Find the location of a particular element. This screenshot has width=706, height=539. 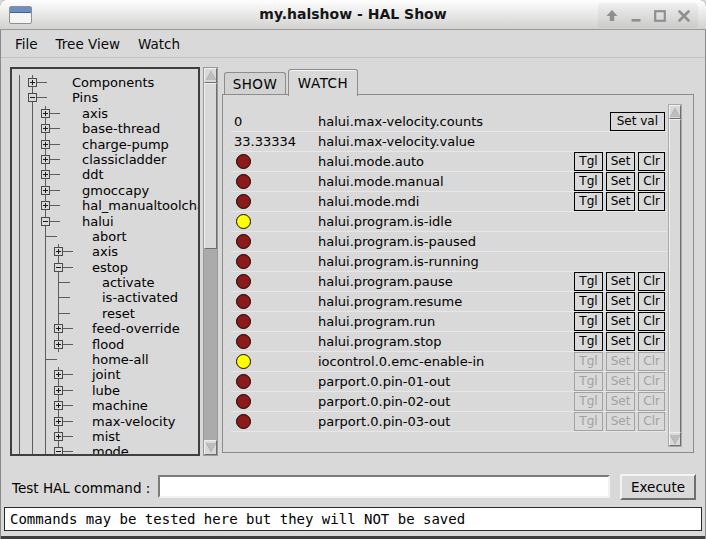

tree-node: gmoccapy is located at coordinates (105, 190).